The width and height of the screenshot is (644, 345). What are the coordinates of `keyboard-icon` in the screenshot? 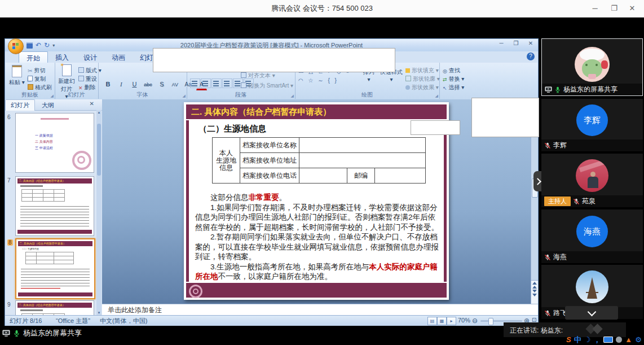 It's located at (608, 340).